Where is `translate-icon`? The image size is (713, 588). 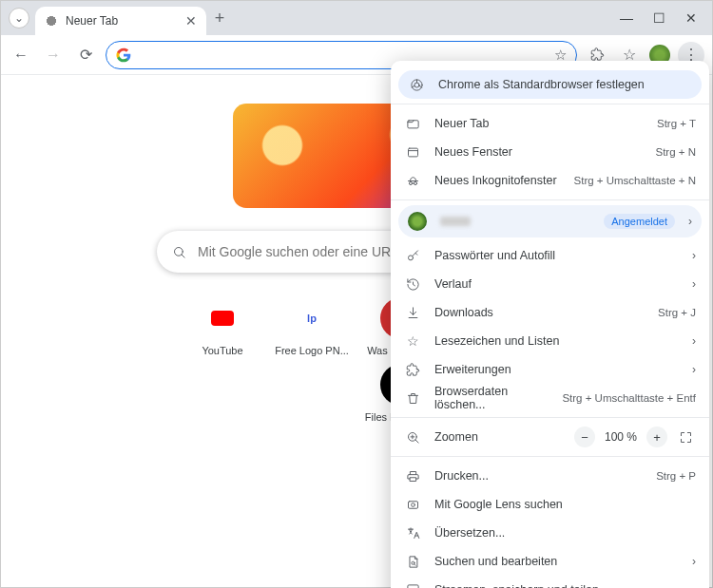 translate-icon is located at coordinates (413, 534).